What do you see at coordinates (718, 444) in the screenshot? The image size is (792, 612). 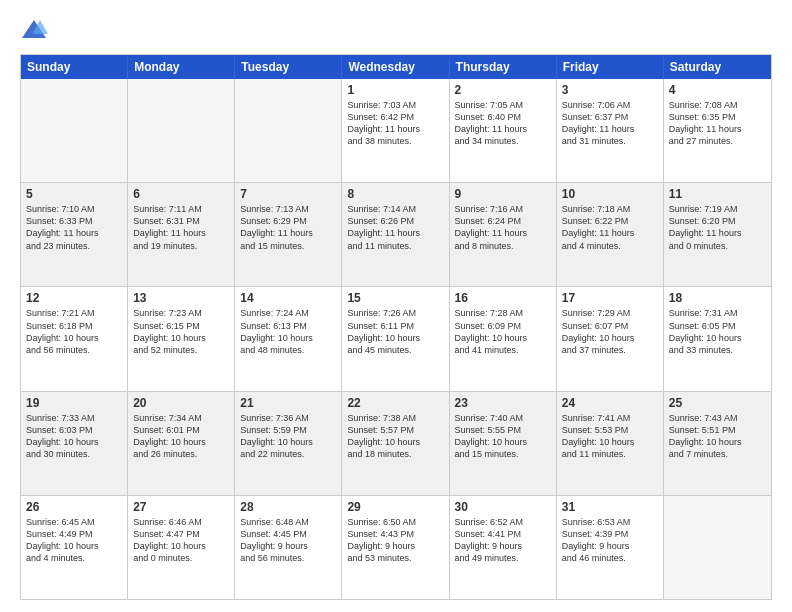 I see `day-cell-25: 25Sunrise: 7:43 AM Sunset: 5:51 PM Dayli…` at bounding box center [718, 444].